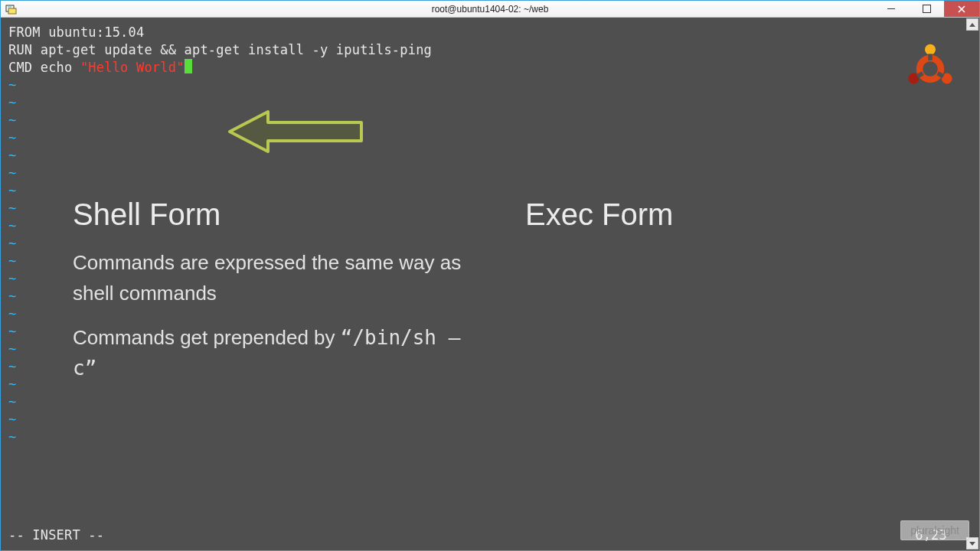 This screenshot has width=980, height=551. I want to click on exec-form-heading: Exec Form, so click(686, 214).